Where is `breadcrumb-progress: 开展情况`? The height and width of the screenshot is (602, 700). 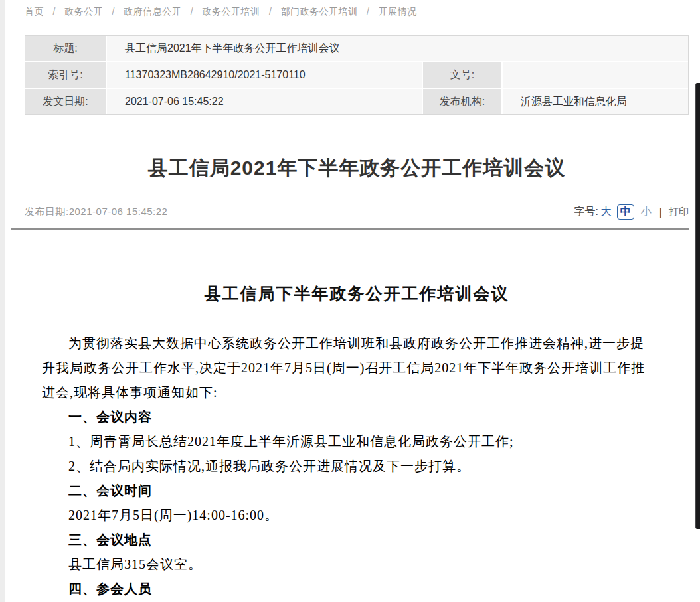 breadcrumb-progress: 开展情况 is located at coordinates (398, 11).